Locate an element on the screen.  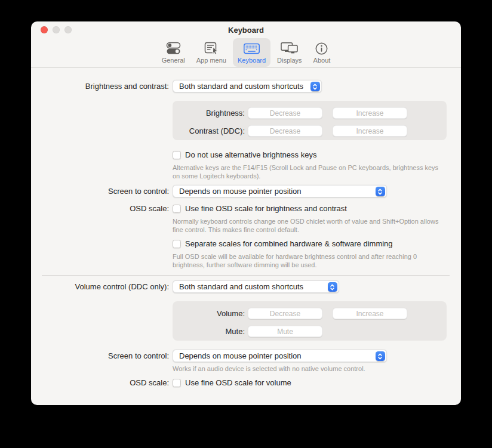
brightness-label: Brightness: is located at coordinates (209, 113).